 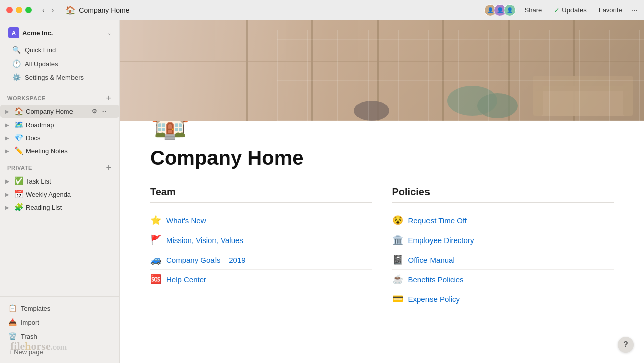 I want to click on help-button: ?, so click(x=626, y=345).